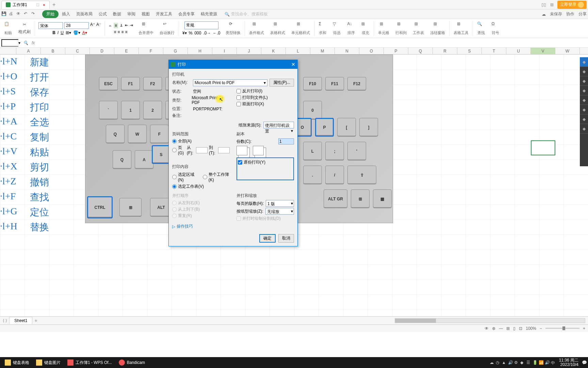  What do you see at coordinates (198, 33) in the screenshot?
I see `comma-icon: 000` at bounding box center [198, 33].